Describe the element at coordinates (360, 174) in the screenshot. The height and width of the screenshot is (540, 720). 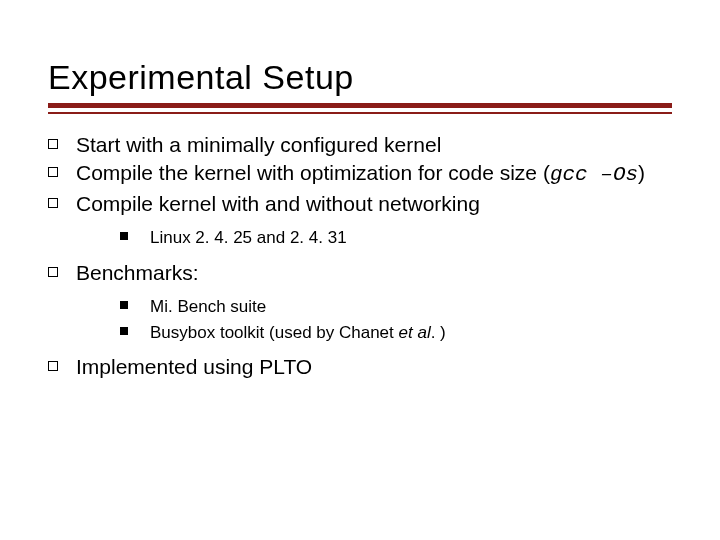
I see `bullet-text: Compile the kernel with optimization for…` at that location.